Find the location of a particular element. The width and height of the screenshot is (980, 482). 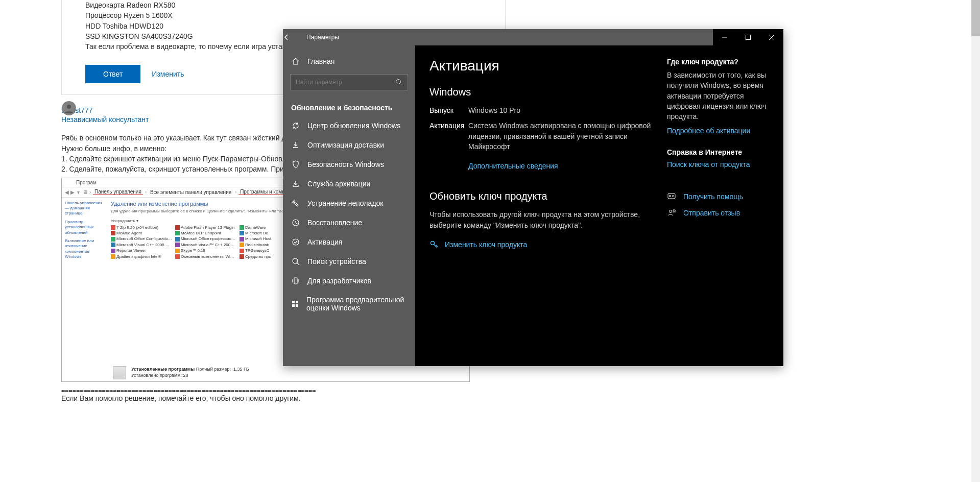

edition-label: Выпуск is located at coordinates (449, 110).